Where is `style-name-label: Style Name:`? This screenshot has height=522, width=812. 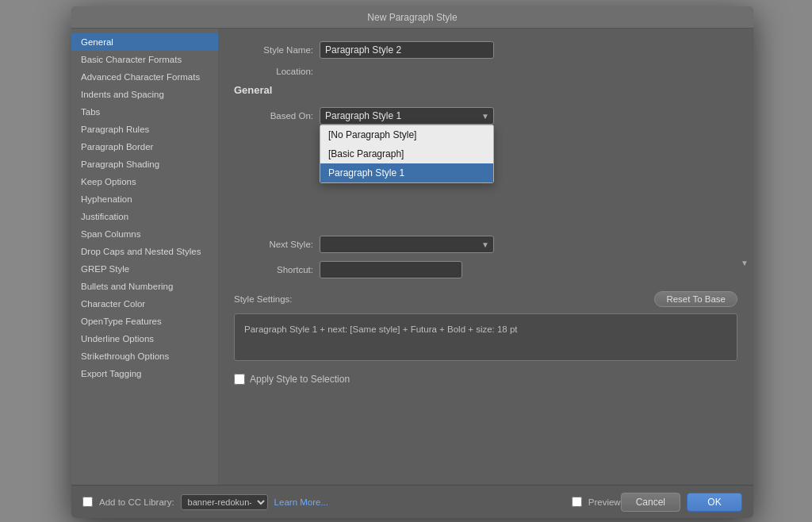
style-name-label: Style Name: is located at coordinates (274, 50).